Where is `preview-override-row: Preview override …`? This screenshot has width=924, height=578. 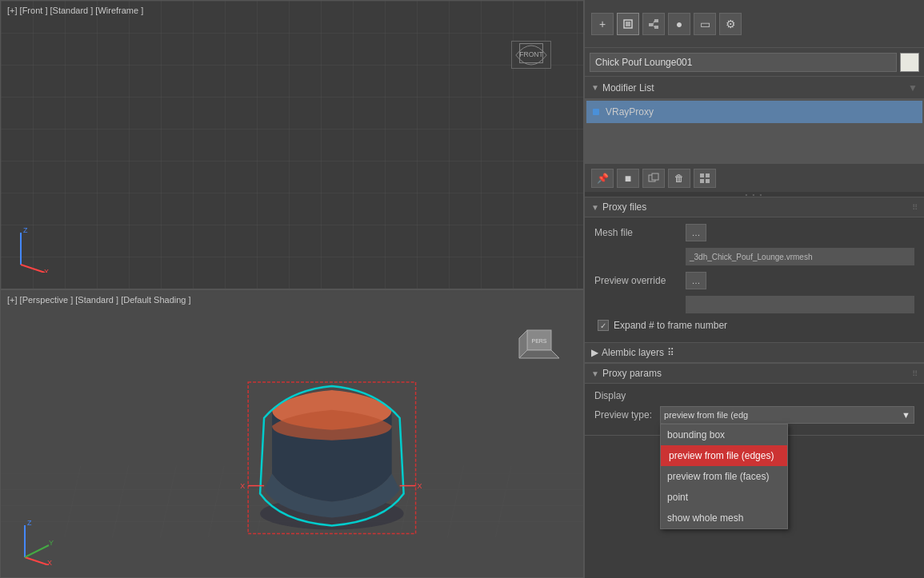
preview-override-row: Preview override … is located at coordinates (754, 281).